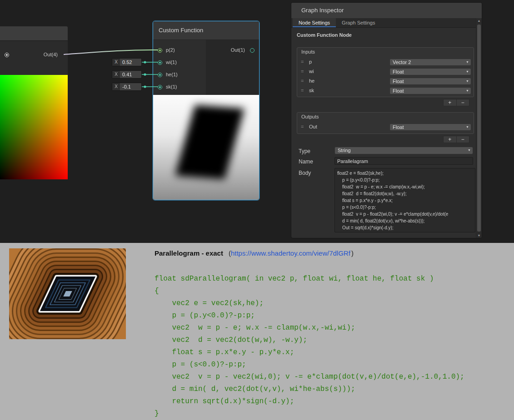 The width and height of the screenshot is (514, 420). What do you see at coordinates (404, 151) in the screenshot?
I see `type-dropdown: String ▼` at bounding box center [404, 151].